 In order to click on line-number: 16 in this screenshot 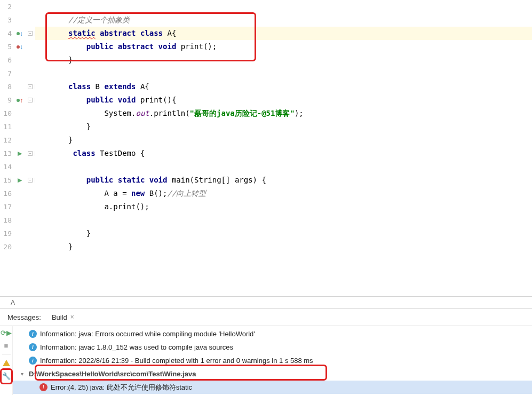, I will do `click(7, 193)`.